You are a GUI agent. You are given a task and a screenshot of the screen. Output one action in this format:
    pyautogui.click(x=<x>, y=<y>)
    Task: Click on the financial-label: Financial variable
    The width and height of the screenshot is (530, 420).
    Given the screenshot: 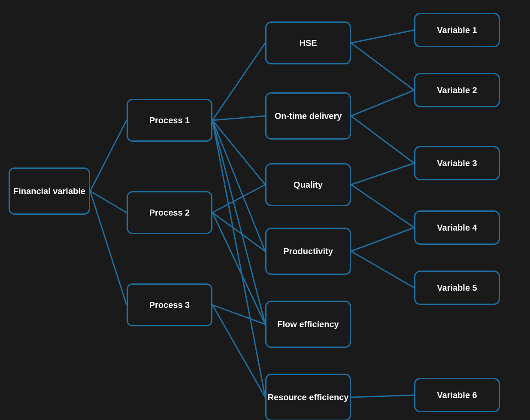 What is the action you would take?
    pyautogui.click(x=49, y=191)
    